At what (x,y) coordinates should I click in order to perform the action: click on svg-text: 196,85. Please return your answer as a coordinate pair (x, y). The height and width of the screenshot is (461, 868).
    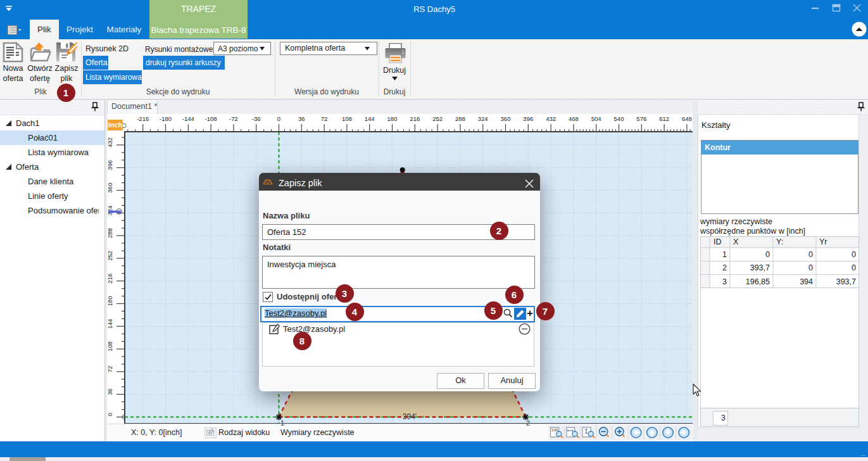
    Looking at the image, I should click on (758, 282).